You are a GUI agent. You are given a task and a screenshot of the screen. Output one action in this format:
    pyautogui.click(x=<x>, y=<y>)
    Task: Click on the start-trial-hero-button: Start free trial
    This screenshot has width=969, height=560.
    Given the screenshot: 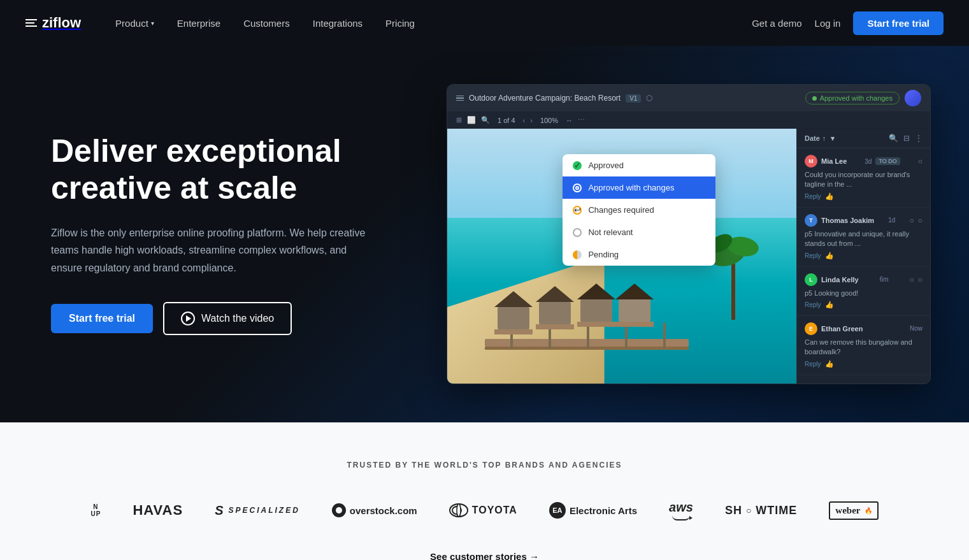 What is the action you would take?
    pyautogui.click(x=102, y=319)
    